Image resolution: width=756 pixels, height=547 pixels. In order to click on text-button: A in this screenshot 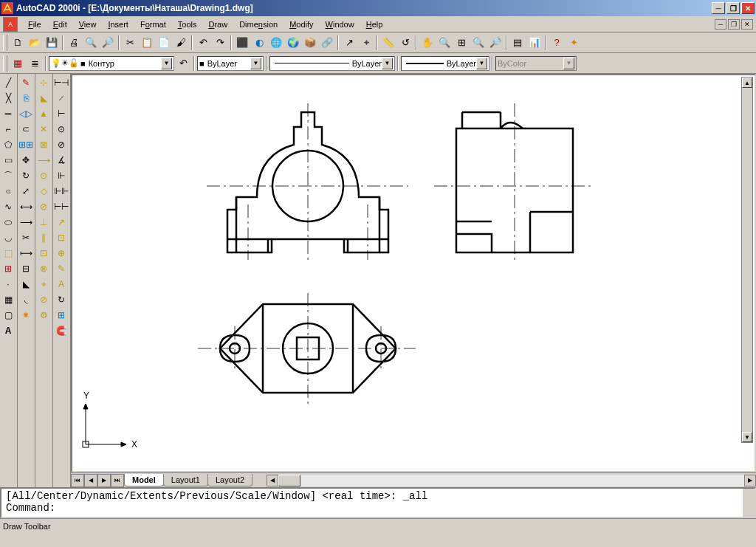, I will do `click(8, 331)`.